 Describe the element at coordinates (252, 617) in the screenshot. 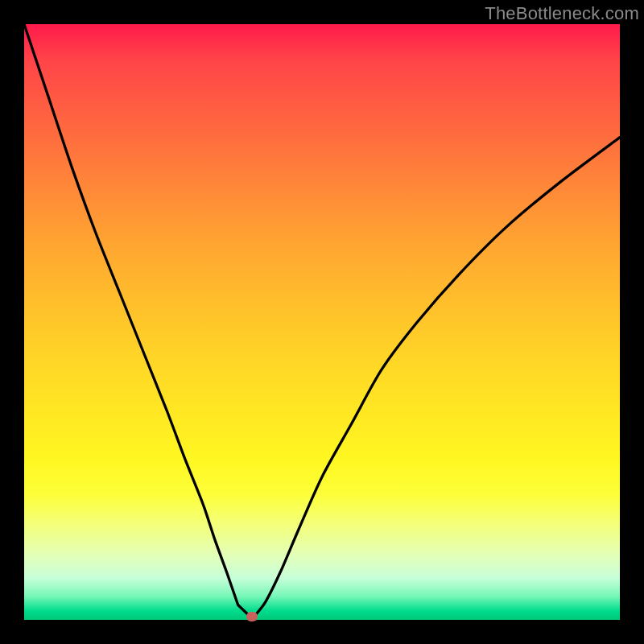

I see `optimal-point-marker` at that location.